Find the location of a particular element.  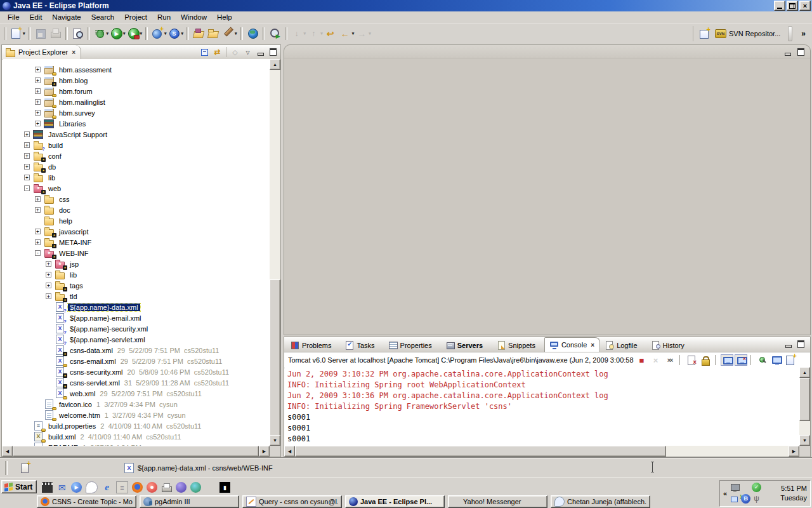

tab-servers: Servers is located at coordinates (466, 345).